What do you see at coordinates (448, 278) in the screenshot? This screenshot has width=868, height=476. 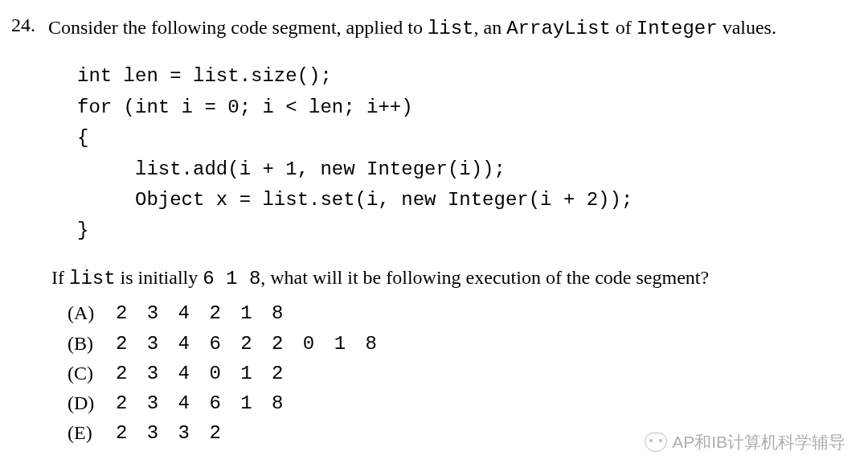 I see `sub-question: If list is initially 6 1 8, what will it…` at bounding box center [448, 278].